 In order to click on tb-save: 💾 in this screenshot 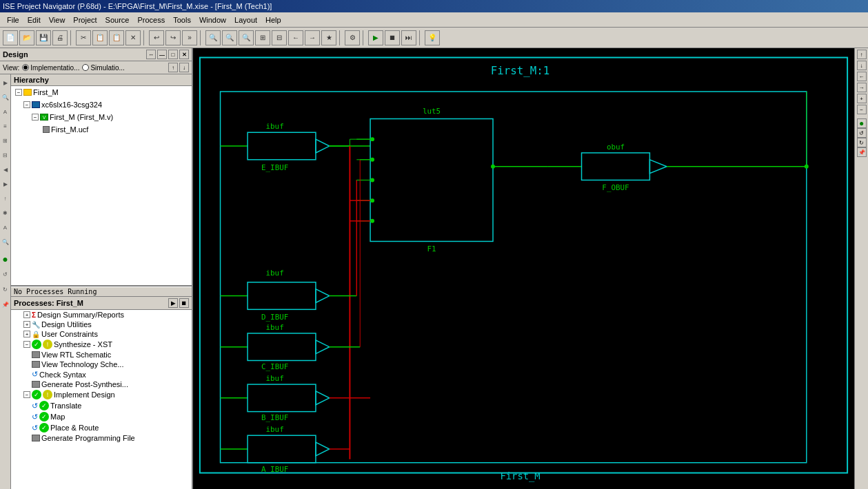, I will do `click(43, 38)`.